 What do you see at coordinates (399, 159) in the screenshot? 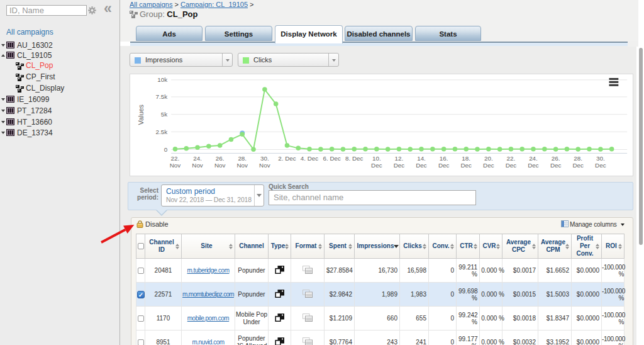
I see `svg-text: 12.` at bounding box center [399, 159].